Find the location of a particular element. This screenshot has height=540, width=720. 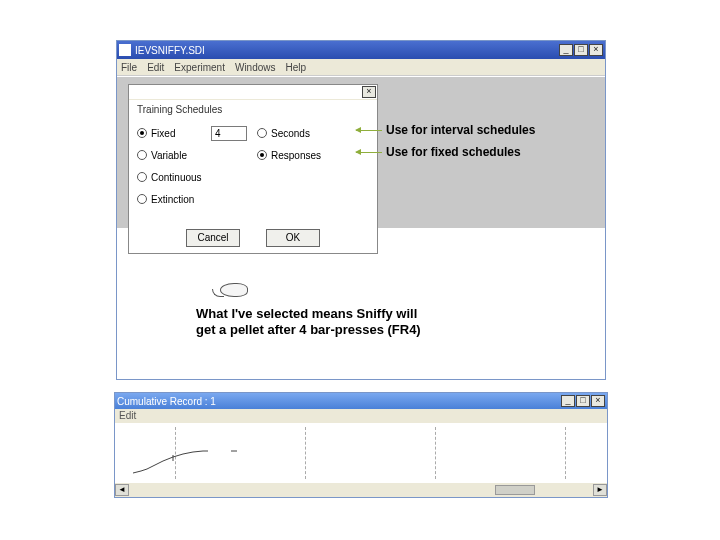

label-variable: Variable is located at coordinates (169, 156).